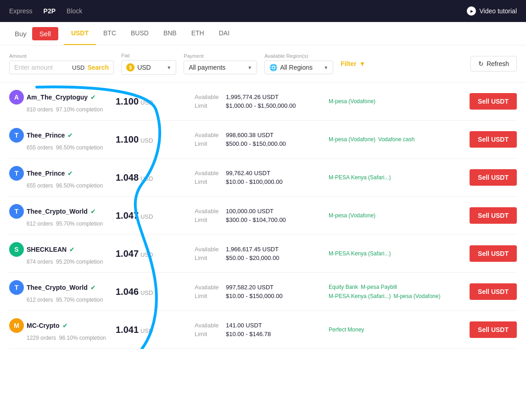 This screenshot has height=420, width=526. Describe the element at coordinates (50, 11) in the screenshot. I see `nav-p2p: P2P` at that location.